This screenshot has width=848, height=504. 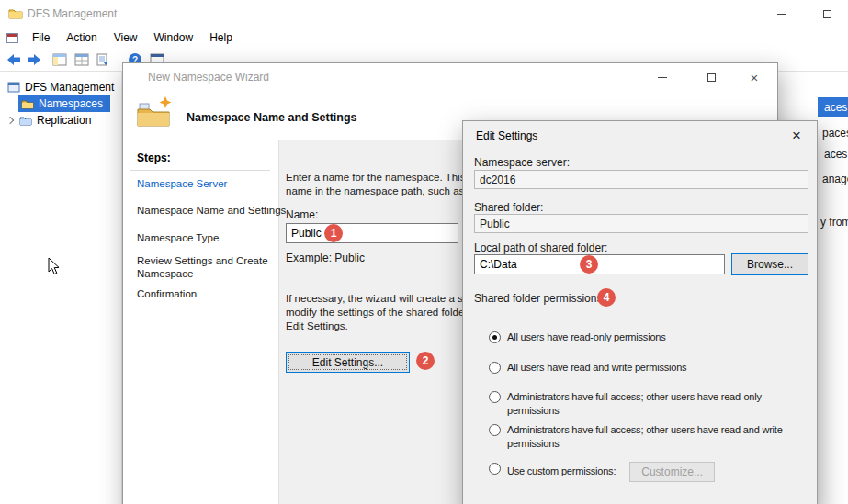 I want to click on dialog-title: Edit Settings, so click(x=507, y=136).